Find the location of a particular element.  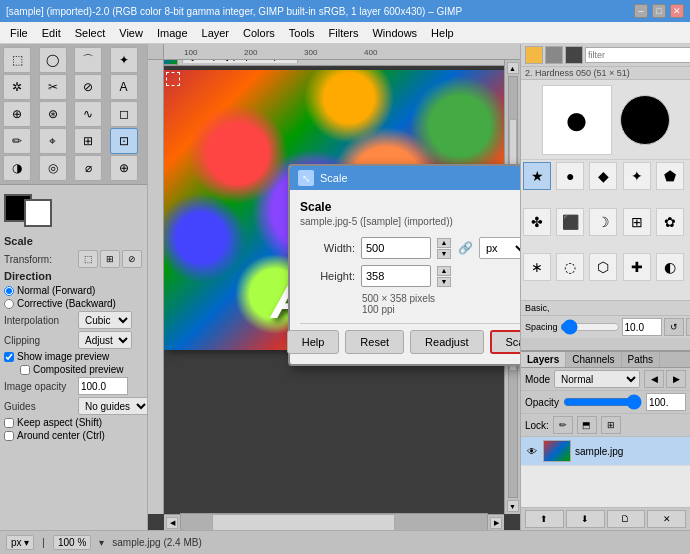

brush-cell-0: ★ is located at coordinates (537, 176).